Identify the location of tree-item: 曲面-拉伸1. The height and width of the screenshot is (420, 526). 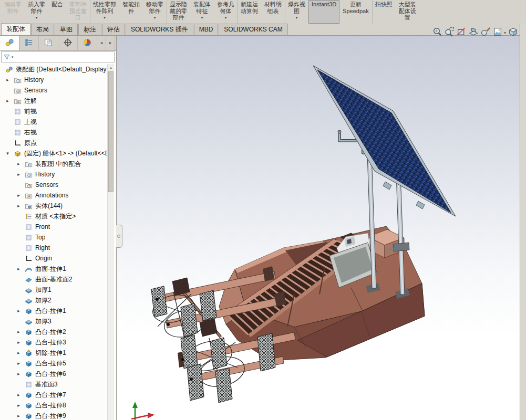
(54, 269).